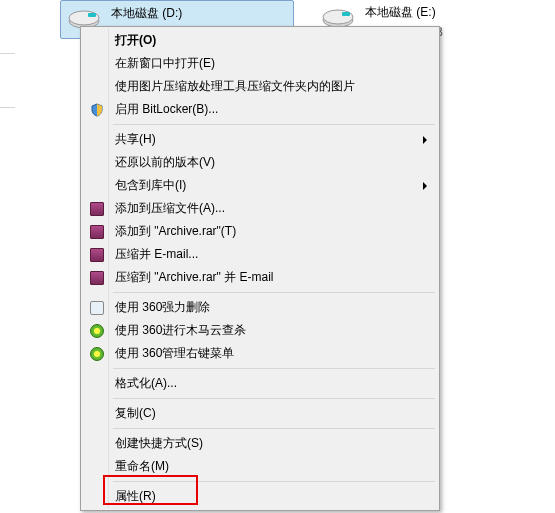 This screenshot has width=555, height=513. What do you see at coordinates (260, 186) in the screenshot?
I see `menu-include-library: 包含到库中(I)` at bounding box center [260, 186].